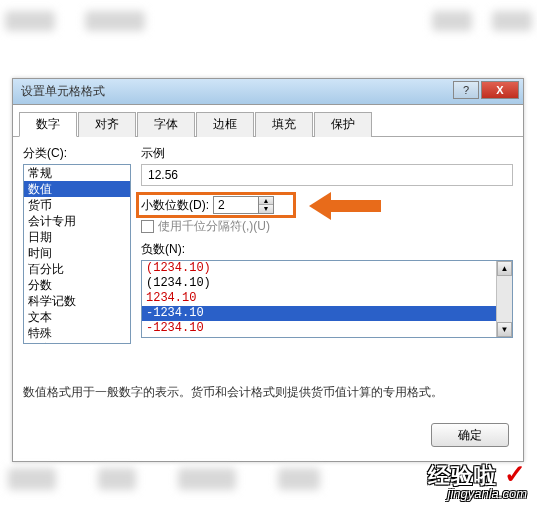 This screenshot has height=506, width=537. What do you see at coordinates (77, 254) in the screenshot?
I see `category-list: 常规 数值 货币 会计专用 日期 时间 百分比 分数 科学记数 文本 特殊 自定…` at bounding box center [77, 254].